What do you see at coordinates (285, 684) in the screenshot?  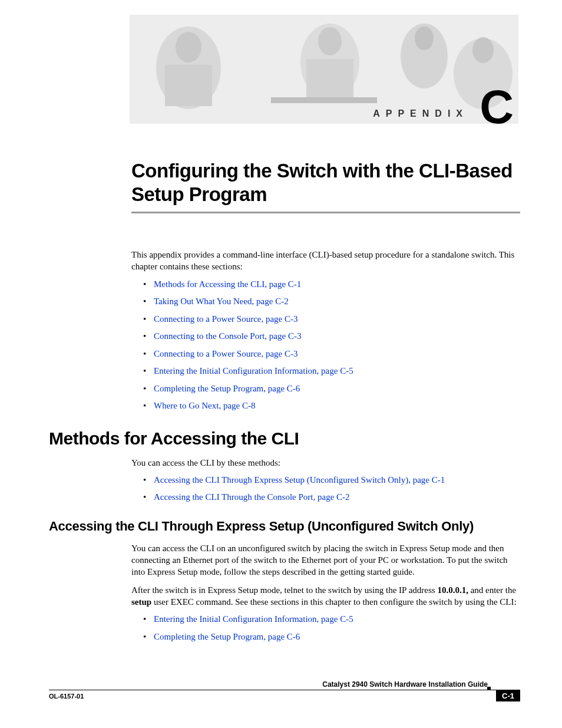 I see `footer-guide-title: Catalyst 2940 Switch Hardware Installati…` at bounding box center [285, 684].